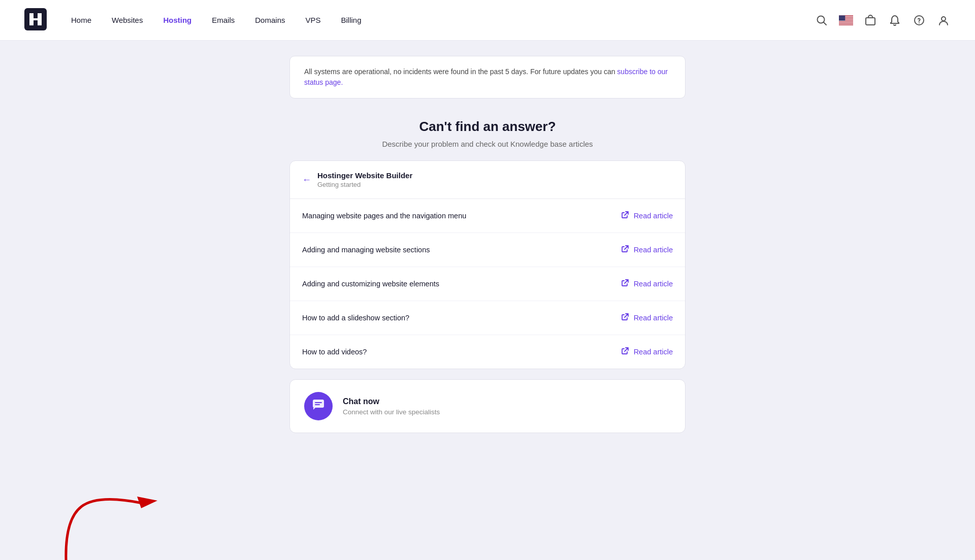  What do you see at coordinates (334, 352) in the screenshot?
I see `article-title: How to add videos?` at bounding box center [334, 352].